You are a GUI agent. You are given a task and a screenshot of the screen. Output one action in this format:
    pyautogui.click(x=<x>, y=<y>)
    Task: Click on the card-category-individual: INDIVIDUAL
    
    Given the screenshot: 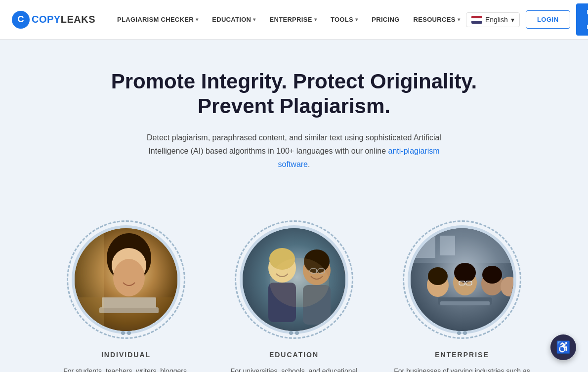 What is the action you would take?
    pyautogui.click(x=126, y=355)
    